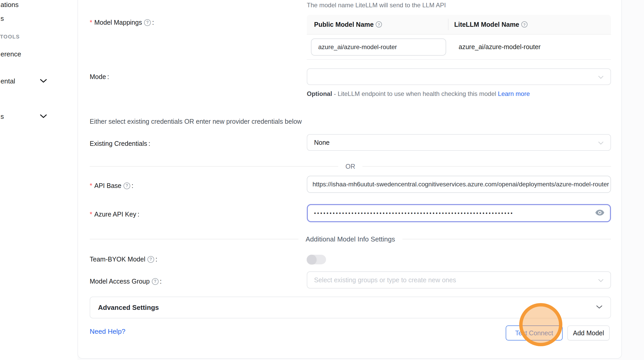  What do you see at coordinates (126, 281) in the screenshot?
I see `model-access-group-label: Model Access Group ? :` at bounding box center [126, 281].